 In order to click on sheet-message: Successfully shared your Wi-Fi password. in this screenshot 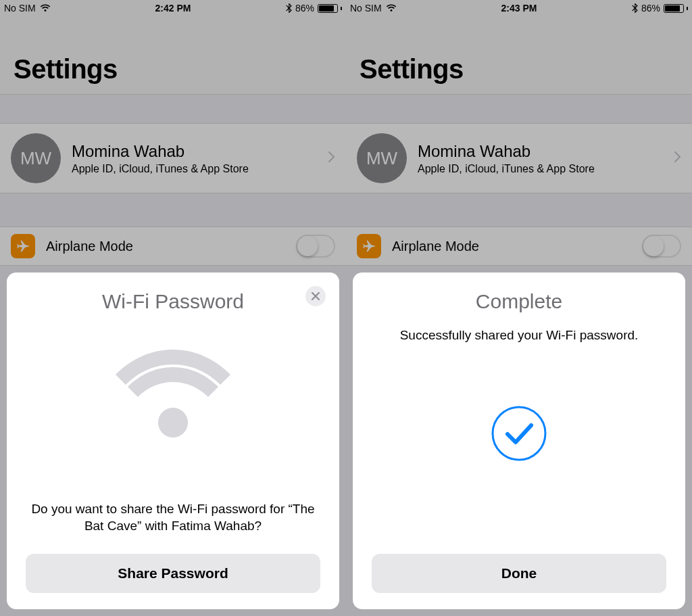, I will do `click(519, 335)`.